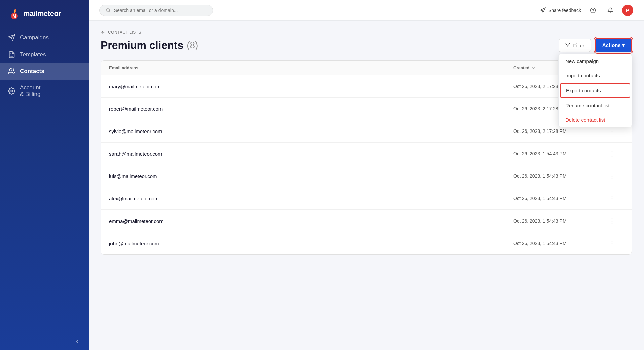  I want to click on table-row: john@mailmeteor.com Oct 26, 2023, 1:54:4…, so click(366, 243).